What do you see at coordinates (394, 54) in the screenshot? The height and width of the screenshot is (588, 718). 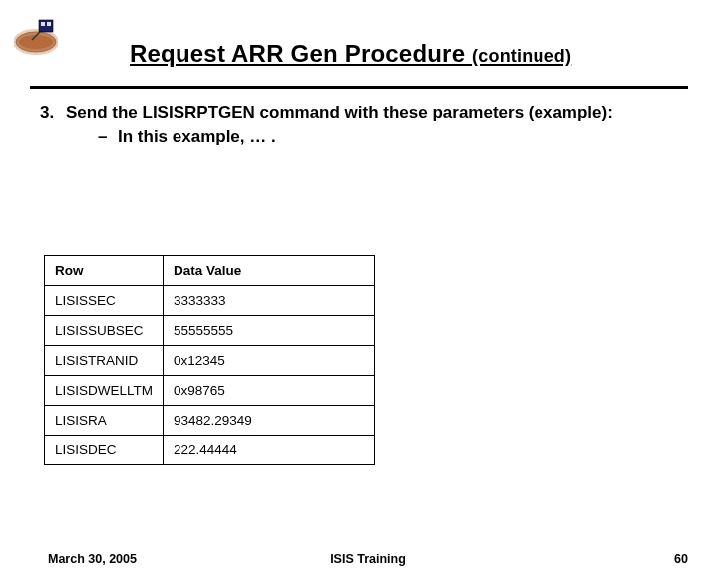 I see `slide-title: Request ARR Gen Procedure (continued)` at bounding box center [394, 54].